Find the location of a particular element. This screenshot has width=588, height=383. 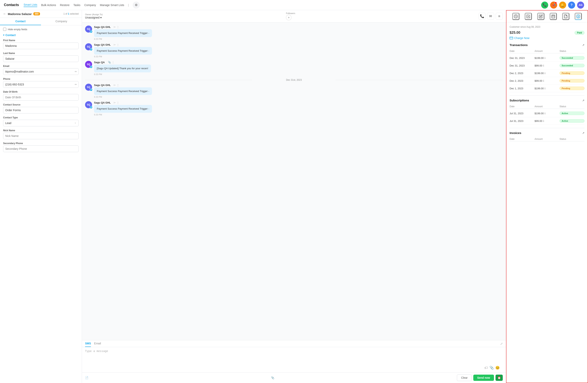

section-label: Contact is located at coordinates (10, 35).